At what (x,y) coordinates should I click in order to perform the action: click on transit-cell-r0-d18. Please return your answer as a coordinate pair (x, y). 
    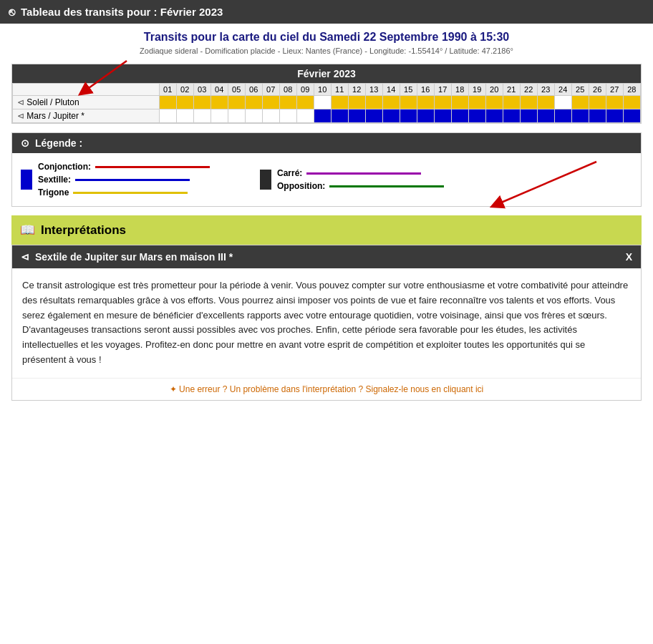
    Looking at the image, I should click on (477, 103).